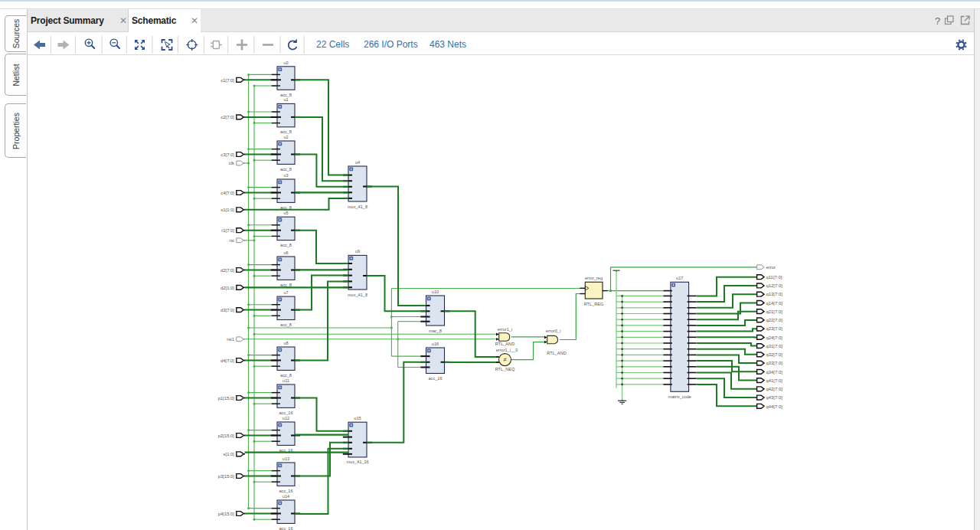 Image resolution: width=980 pixels, height=530 pixels. What do you see at coordinates (775, 346) in the screenshot?
I see `svg-text: q31[7:0]` at bounding box center [775, 346].